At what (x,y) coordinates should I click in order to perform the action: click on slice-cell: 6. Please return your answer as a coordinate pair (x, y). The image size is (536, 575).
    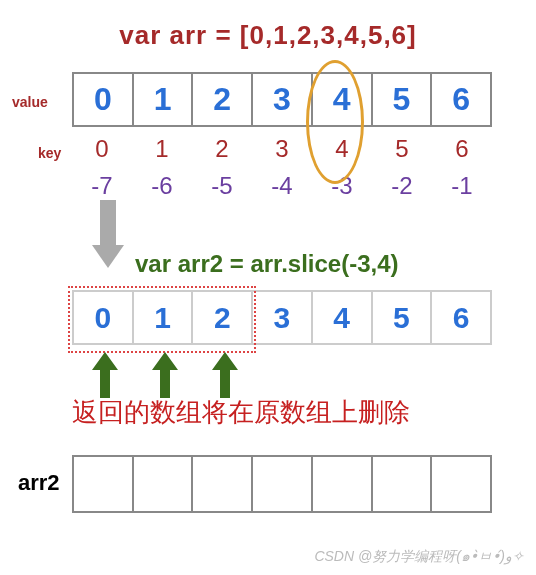
    Looking at the image, I should click on (461, 318).